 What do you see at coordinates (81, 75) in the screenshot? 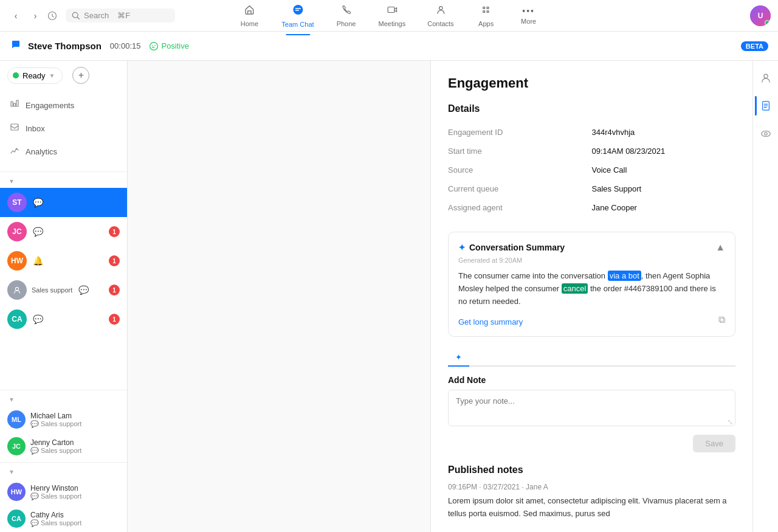
I see `add-button: +` at bounding box center [81, 75].